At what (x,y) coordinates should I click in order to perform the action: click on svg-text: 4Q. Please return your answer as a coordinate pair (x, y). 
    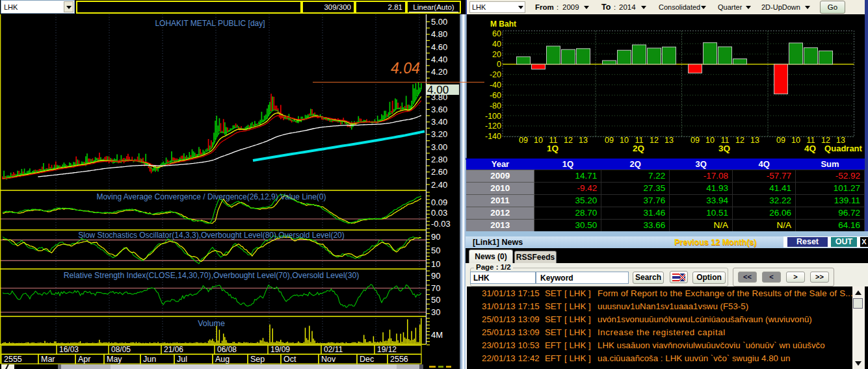
    Looking at the image, I should click on (810, 148).